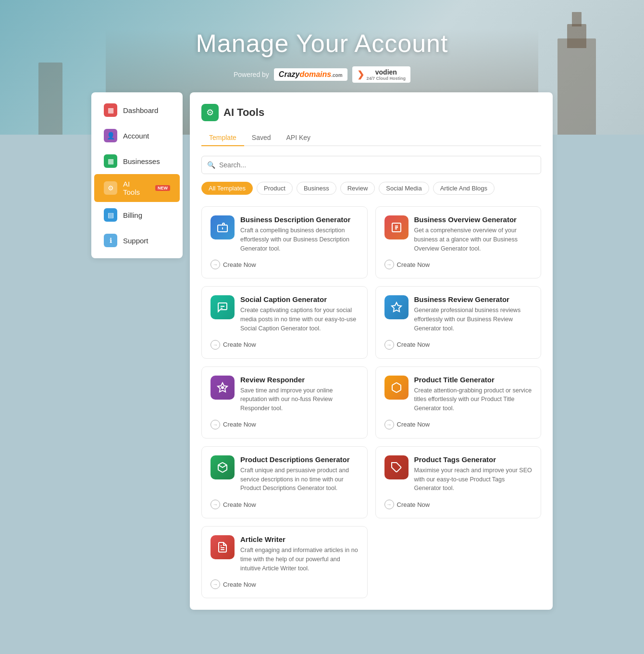 The width and height of the screenshot is (644, 654). What do you see at coordinates (371, 165) in the screenshot?
I see `search-input` at bounding box center [371, 165].